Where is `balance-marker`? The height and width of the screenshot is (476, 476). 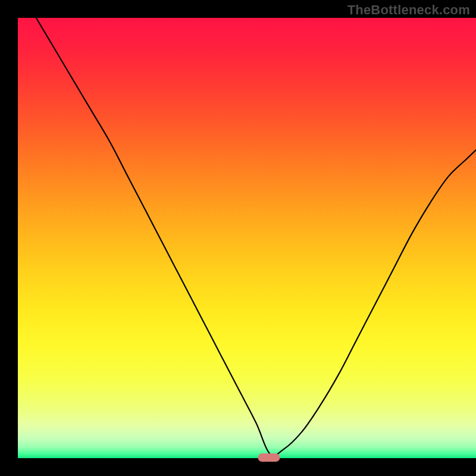
balance-marker is located at coordinates (269, 458).